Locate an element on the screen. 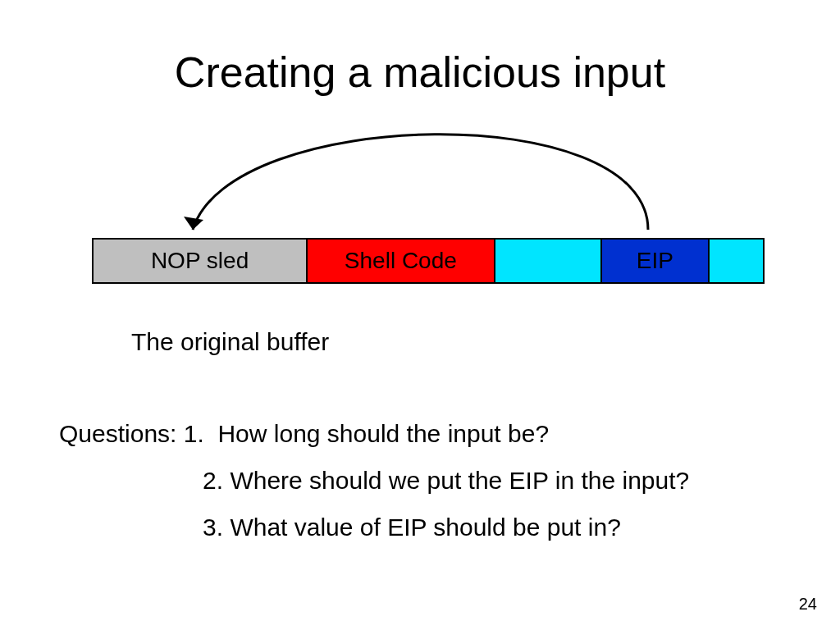 This screenshot has height=630, width=840. question-2: 2. Where should we put the EIP in the in… is located at coordinates (428, 481).